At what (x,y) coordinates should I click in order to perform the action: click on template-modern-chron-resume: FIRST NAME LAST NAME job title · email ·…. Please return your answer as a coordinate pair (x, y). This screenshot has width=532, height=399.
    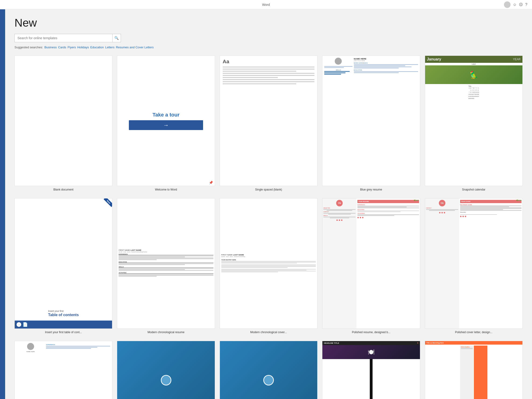
    Looking at the image, I should click on (166, 266).